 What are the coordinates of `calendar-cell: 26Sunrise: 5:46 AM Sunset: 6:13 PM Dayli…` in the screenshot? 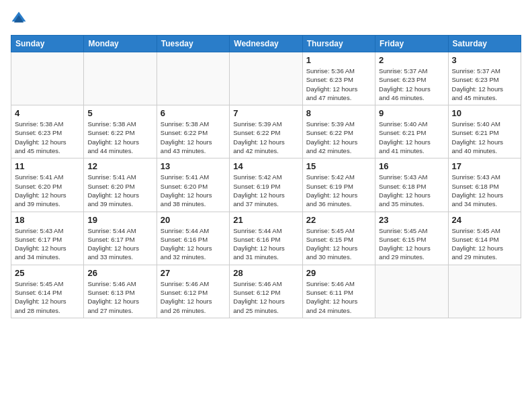 It's located at (120, 291).